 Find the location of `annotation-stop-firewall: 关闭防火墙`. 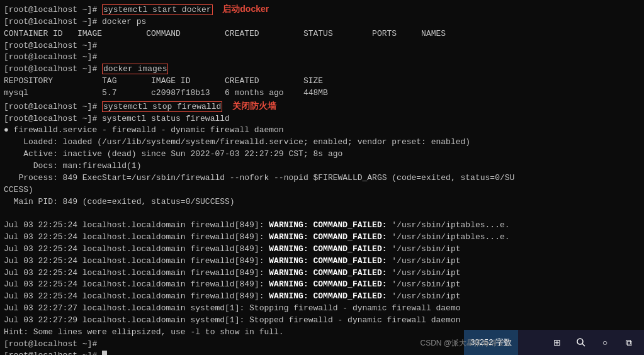

annotation-stop-firewall: 关闭防火墙 is located at coordinates (254, 106).